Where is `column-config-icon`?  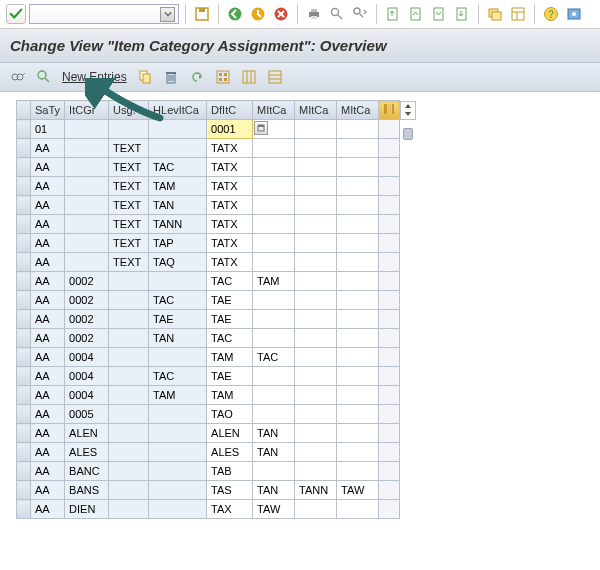
column-config-icon is located at coordinates (390, 110).